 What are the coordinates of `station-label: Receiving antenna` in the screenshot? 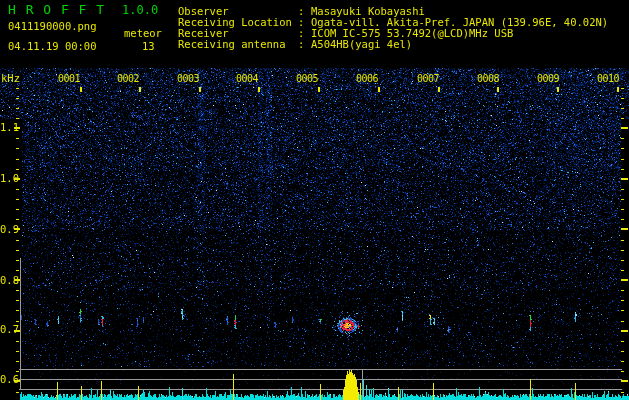 It's located at (238, 44).